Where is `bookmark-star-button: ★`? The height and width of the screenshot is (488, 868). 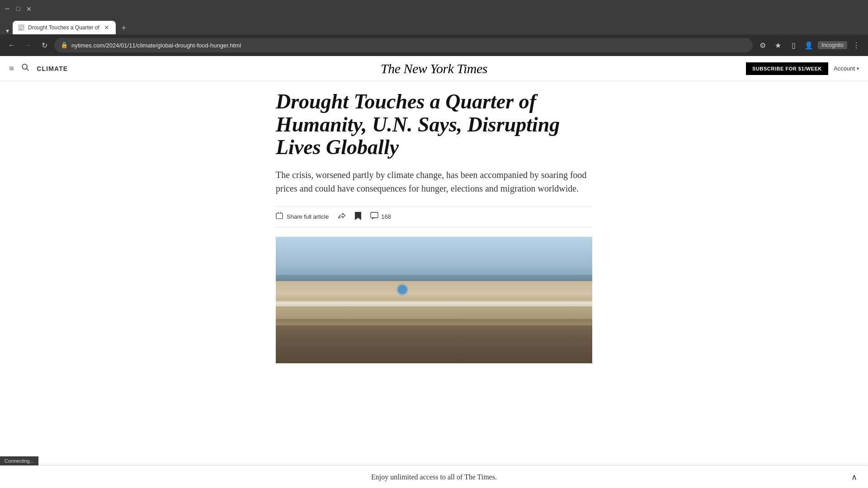
bookmark-star-button: ★ is located at coordinates (778, 45).